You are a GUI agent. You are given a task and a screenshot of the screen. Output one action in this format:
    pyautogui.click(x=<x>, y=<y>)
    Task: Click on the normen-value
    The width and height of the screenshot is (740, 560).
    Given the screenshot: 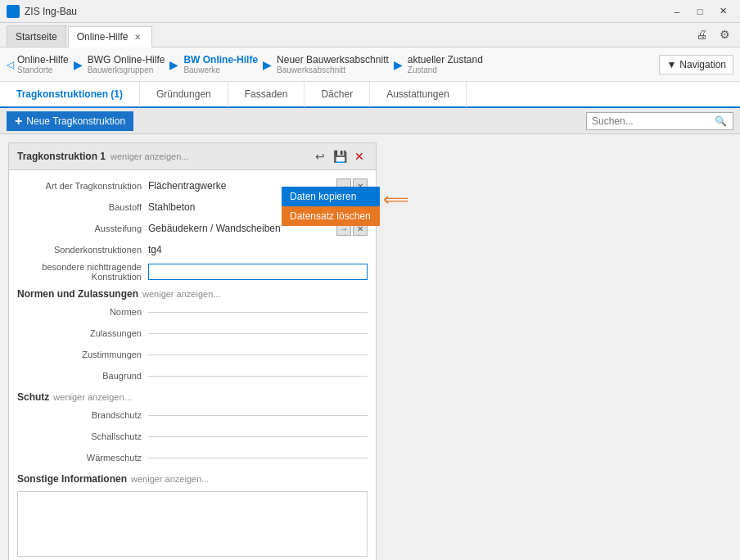 What is the action you would take?
    pyautogui.click(x=258, y=313)
    